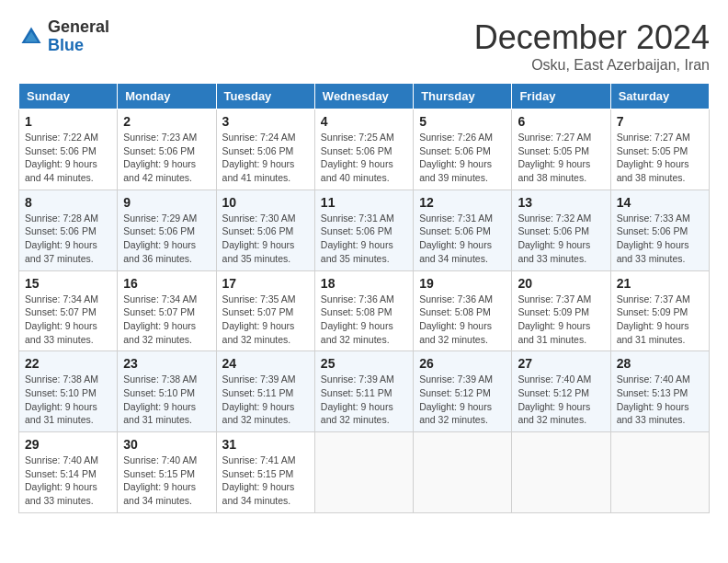 The height and width of the screenshot is (563, 728). Describe the element at coordinates (463, 97) in the screenshot. I see `weekday-header: Thursday` at that location.